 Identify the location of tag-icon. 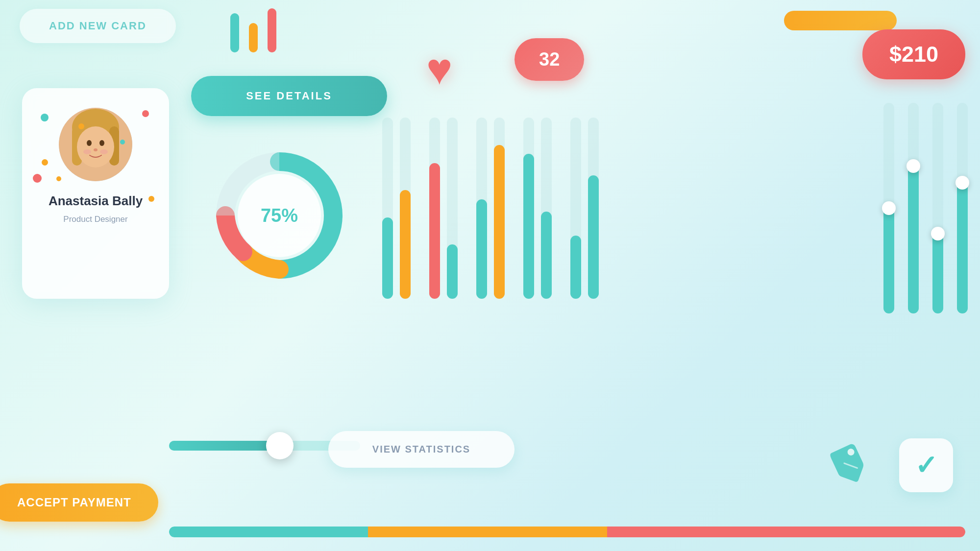
(850, 464).